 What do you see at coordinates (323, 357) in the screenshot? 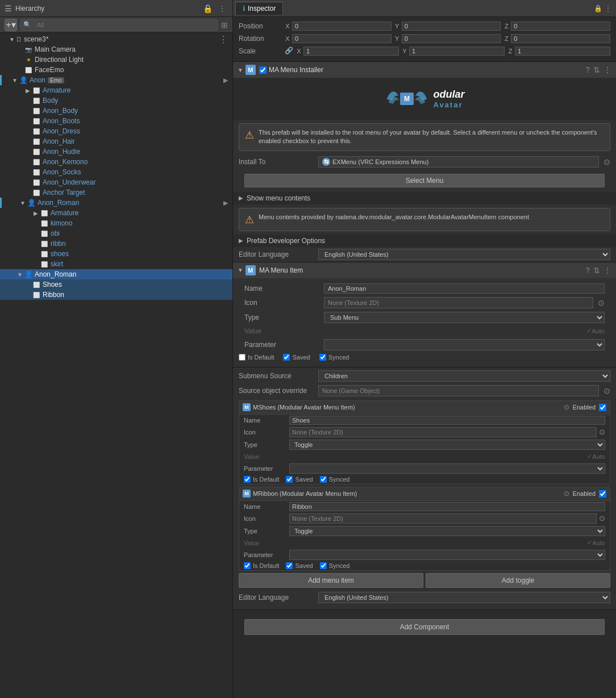
I see `menu-item-synced-checkbox` at bounding box center [323, 357].